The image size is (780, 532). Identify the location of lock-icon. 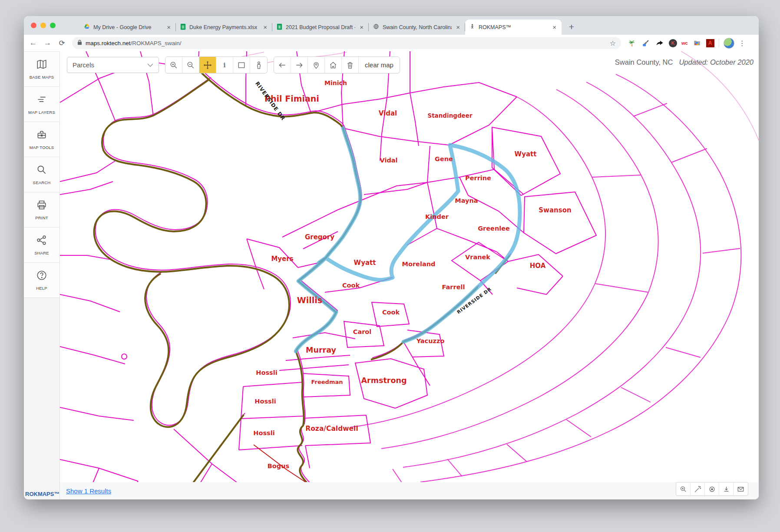
(80, 43).